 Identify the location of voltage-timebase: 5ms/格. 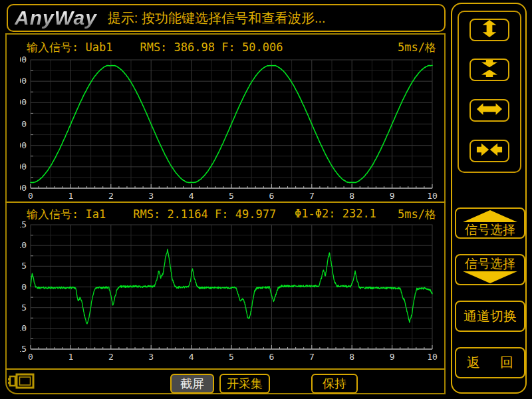
(417, 48).